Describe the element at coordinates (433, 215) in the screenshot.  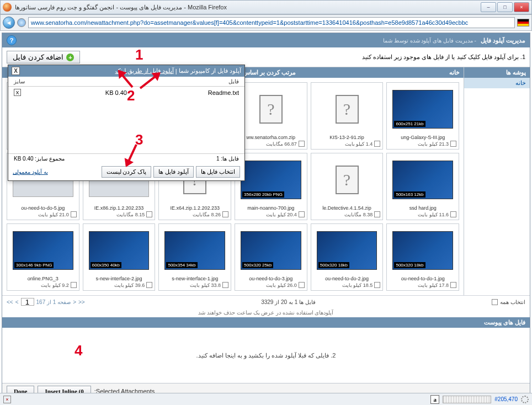
I see `thumb-size: 11.6 کیلو بایت` at that location.